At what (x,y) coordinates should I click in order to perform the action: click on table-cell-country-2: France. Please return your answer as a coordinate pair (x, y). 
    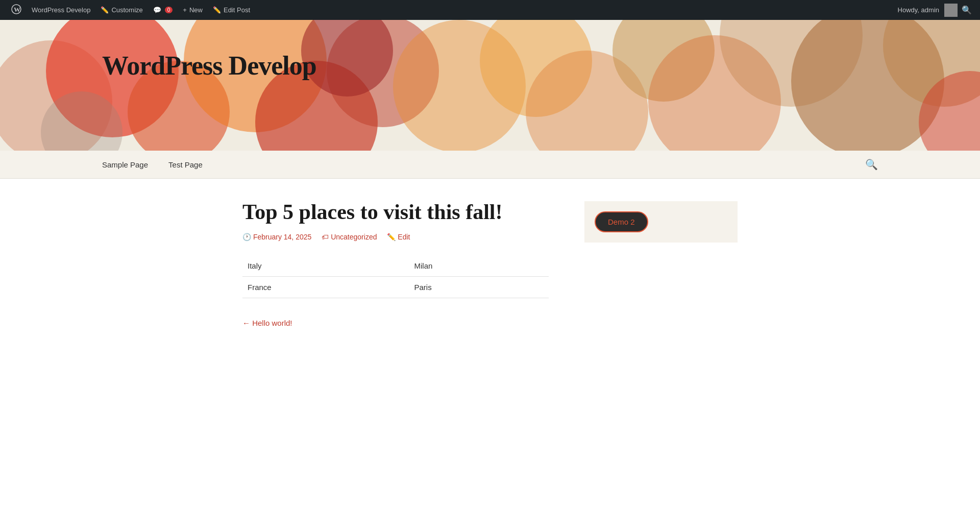
    Looking at the image, I should click on (326, 287).